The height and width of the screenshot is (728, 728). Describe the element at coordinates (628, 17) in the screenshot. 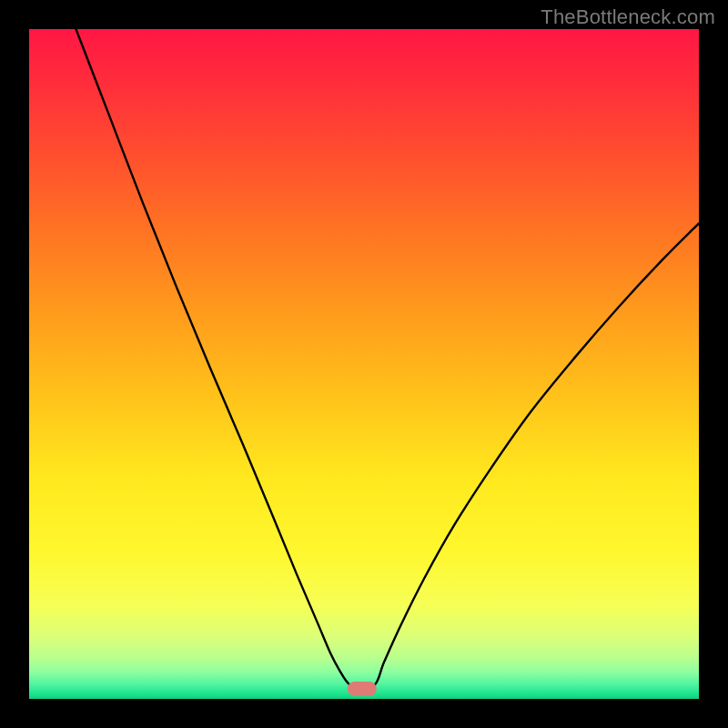

I see `watermark-label: TheBottleneck.com` at that location.